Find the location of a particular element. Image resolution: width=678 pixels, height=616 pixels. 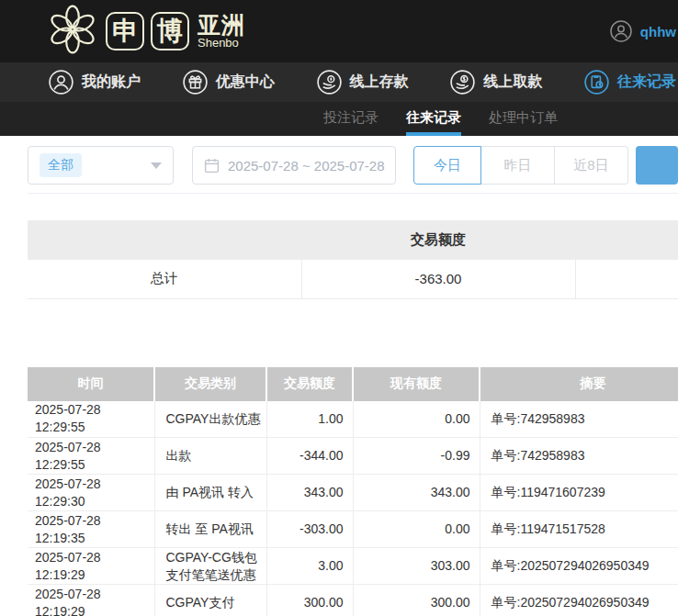

nav-label: 线上存款 is located at coordinates (379, 83).